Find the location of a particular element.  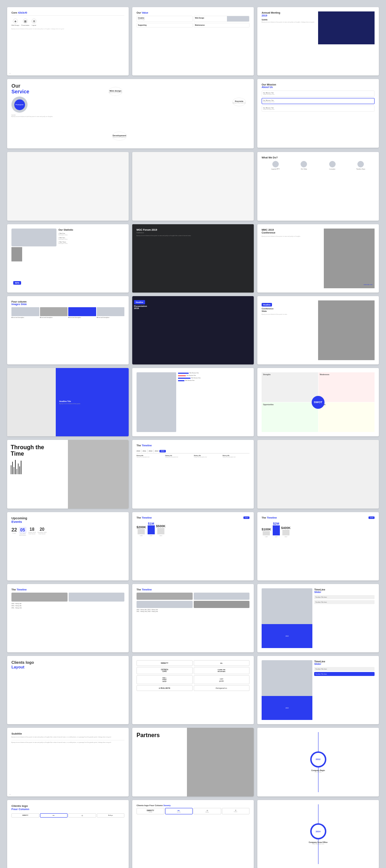

logo-sub: Partner is located at coordinates (236, 812).